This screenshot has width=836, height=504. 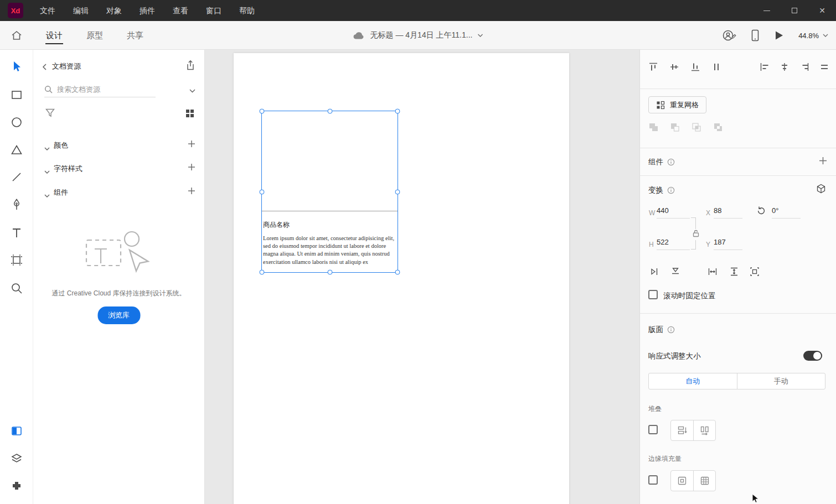 I want to click on card-body-text: Lorem ipsum dolor sit amet, consectetur …, so click(x=331, y=253).